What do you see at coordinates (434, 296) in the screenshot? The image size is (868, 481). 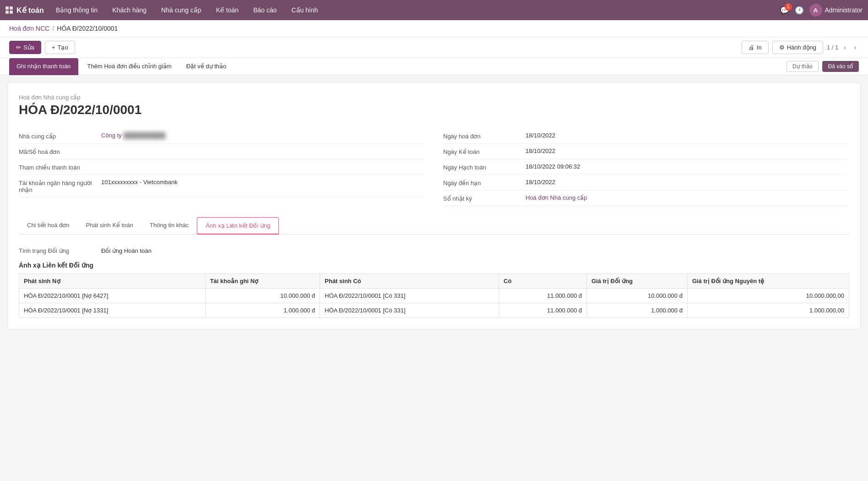 I see `matching-table: Phát sinh Nợ Tài khoản ghi Nợ Phát sinh …` at bounding box center [434, 296].